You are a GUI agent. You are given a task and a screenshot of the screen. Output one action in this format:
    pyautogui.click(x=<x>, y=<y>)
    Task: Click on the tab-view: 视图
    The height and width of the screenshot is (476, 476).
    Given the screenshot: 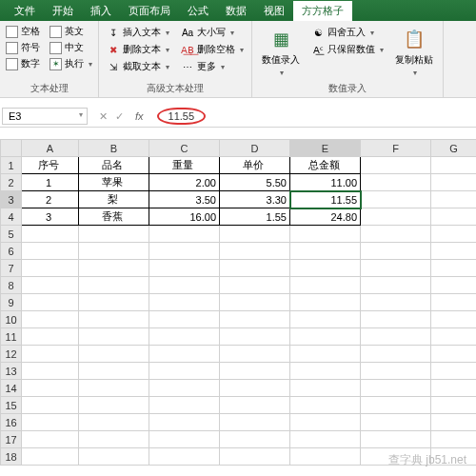 What is the action you would take?
    pyautogui.click(x=274, y=11)
    